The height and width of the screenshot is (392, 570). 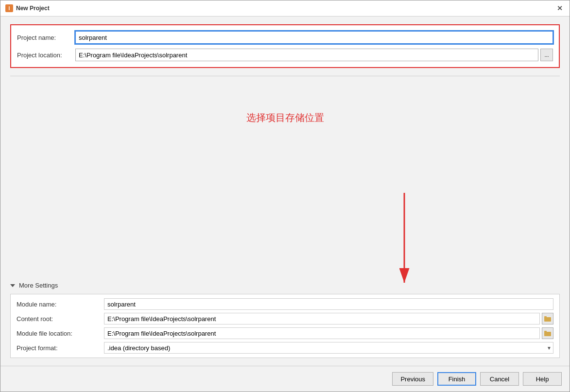 What do you see at coordinates (413, 379) in the screenshot?
I see `previous-button: Previous` at bounding box center [413, 379].